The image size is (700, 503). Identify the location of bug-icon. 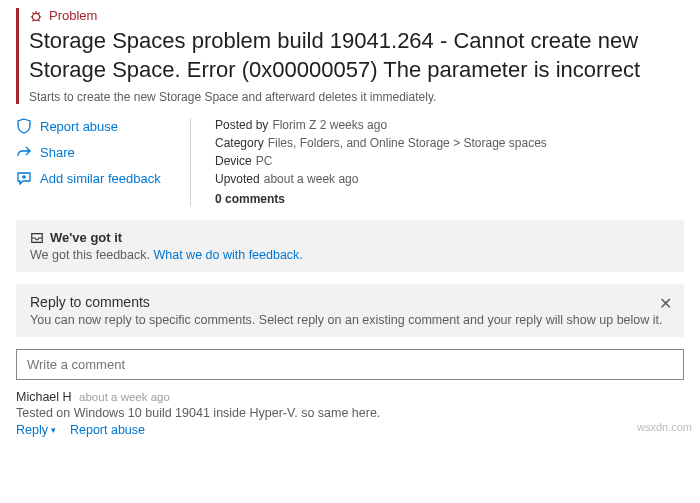
(36, 16).